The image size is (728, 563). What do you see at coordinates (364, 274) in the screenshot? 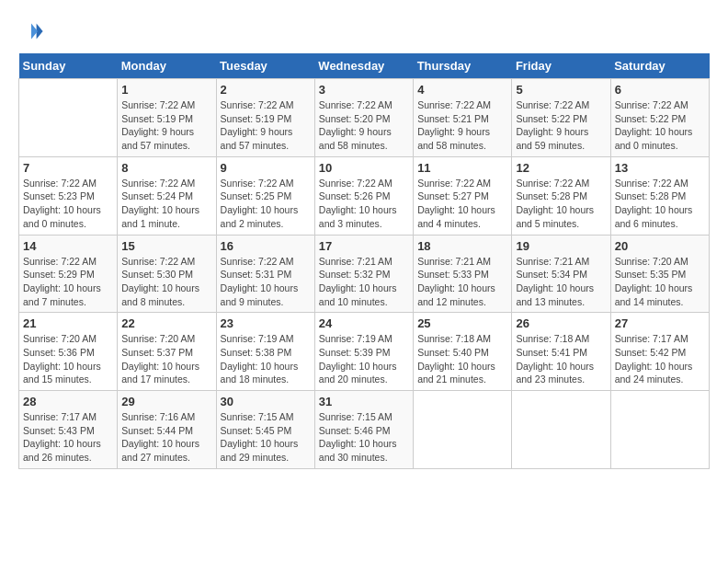
I see `week-row-3: 14Sunrise: 7:22 AM Sunset: 5:29 PM Dayli…` at bounding box center [364, 274].